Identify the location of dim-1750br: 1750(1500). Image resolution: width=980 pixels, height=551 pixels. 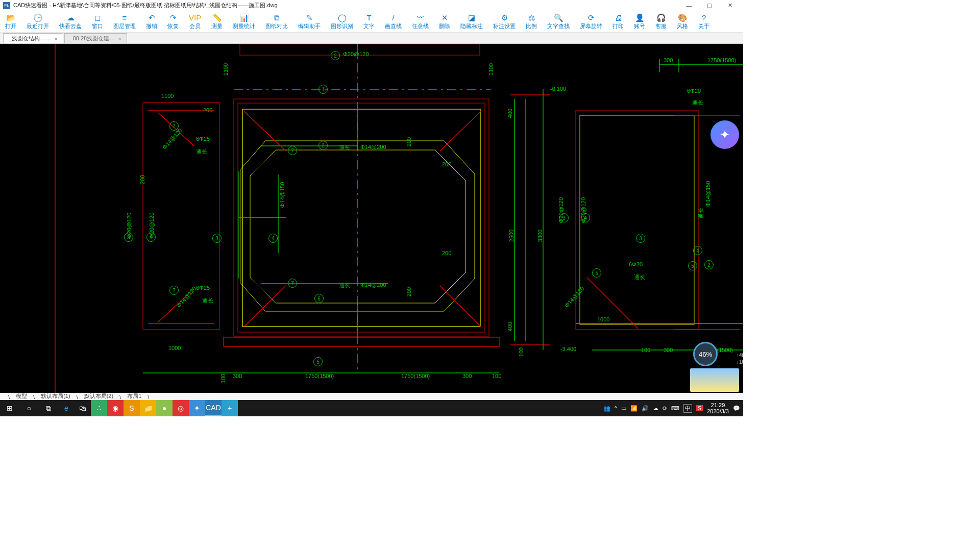
(415, 376).